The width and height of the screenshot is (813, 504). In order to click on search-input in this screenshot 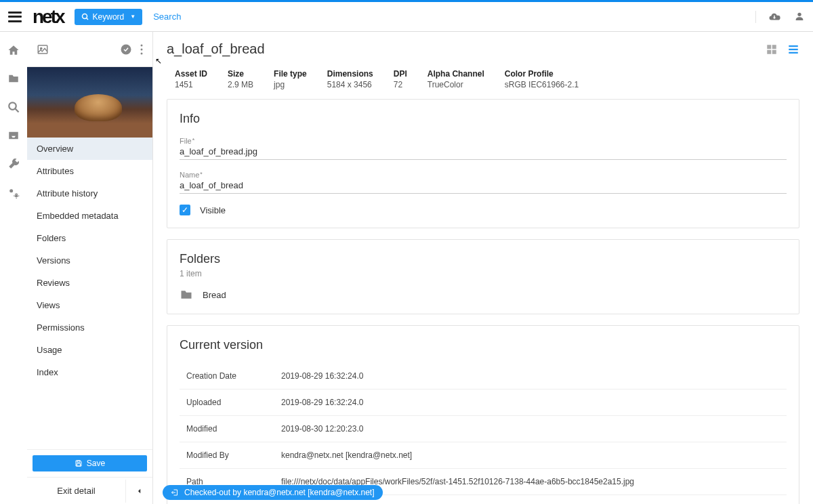, I will do `click(210, 16)`.